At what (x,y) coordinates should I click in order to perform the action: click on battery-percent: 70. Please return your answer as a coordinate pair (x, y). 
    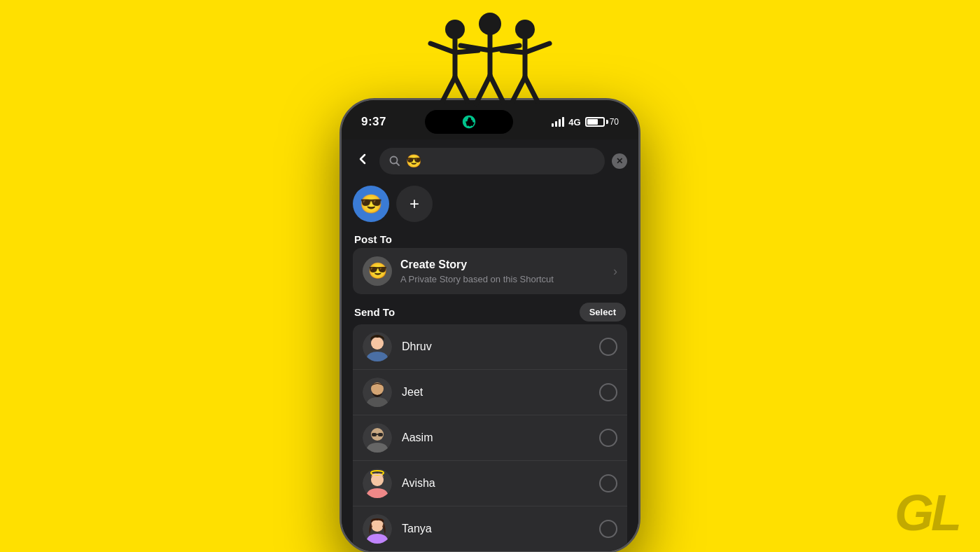
    Looking at the image, I should click on (615, 122).